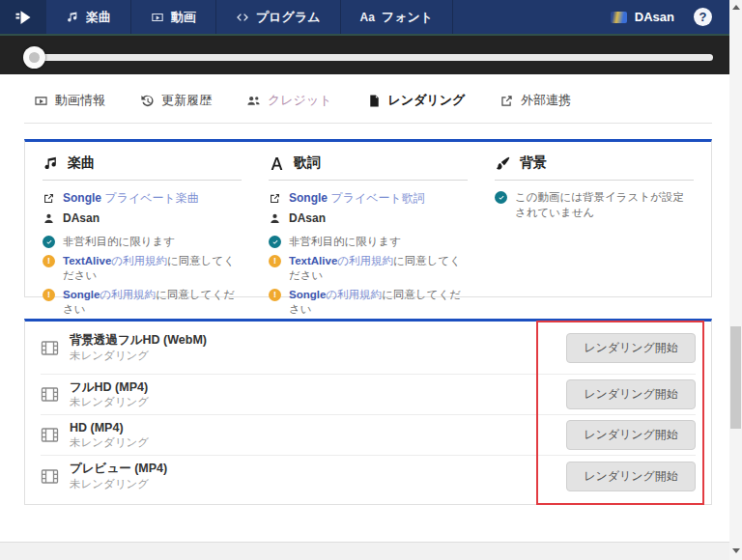  Describe the element at coordinates (23, 17) in the screenshot. I see `textalive-logo-icon` at that location.